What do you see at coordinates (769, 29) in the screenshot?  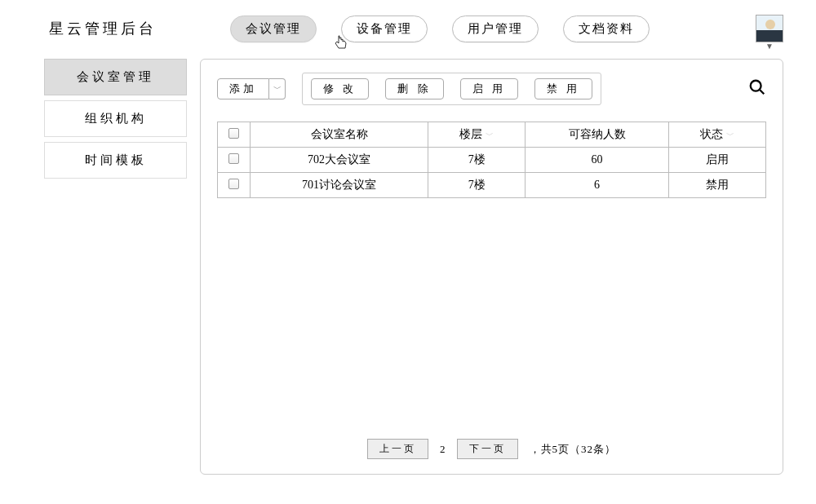 I see `user-avatar-menu: ▼` at bounding box center [769, 29].